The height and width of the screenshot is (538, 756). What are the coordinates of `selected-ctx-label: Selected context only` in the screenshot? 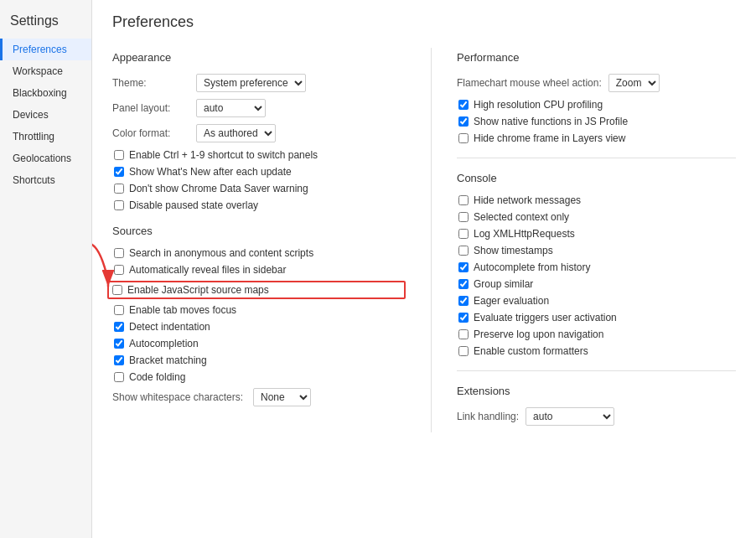 It's located at (521, 217).